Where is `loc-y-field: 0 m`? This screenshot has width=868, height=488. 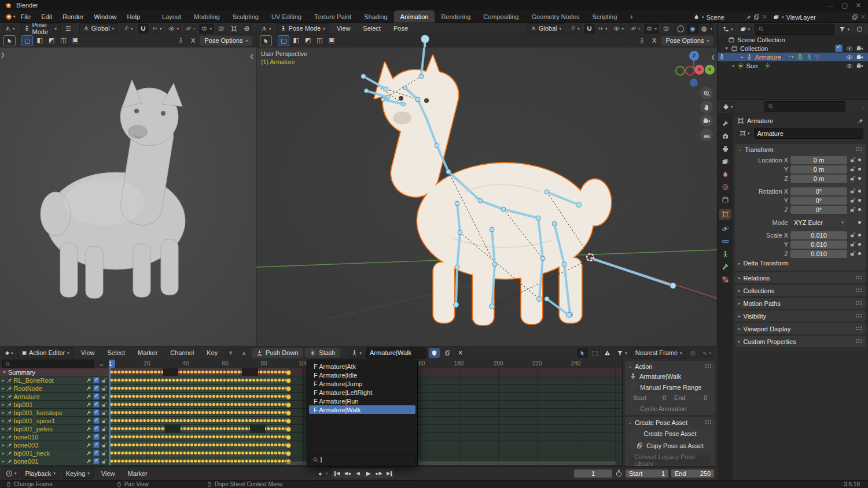
loc-y-field: 0 m is located at coordinates (819, 169).